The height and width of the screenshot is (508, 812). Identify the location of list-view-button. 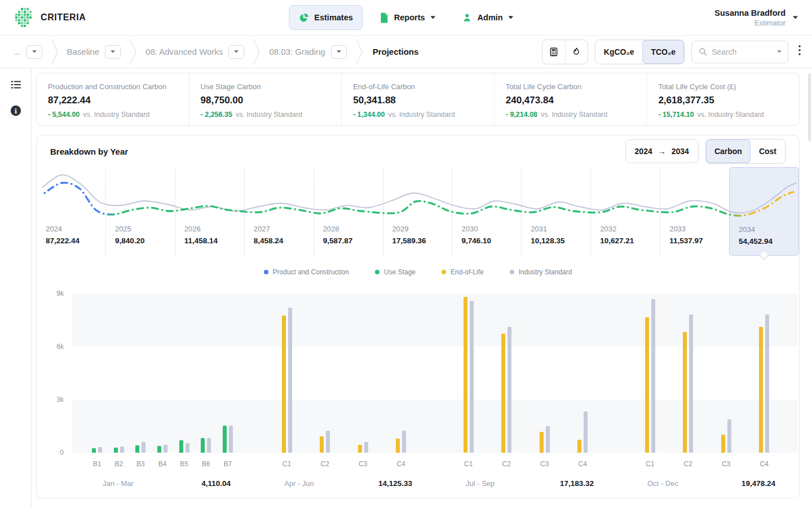
(16, 85).